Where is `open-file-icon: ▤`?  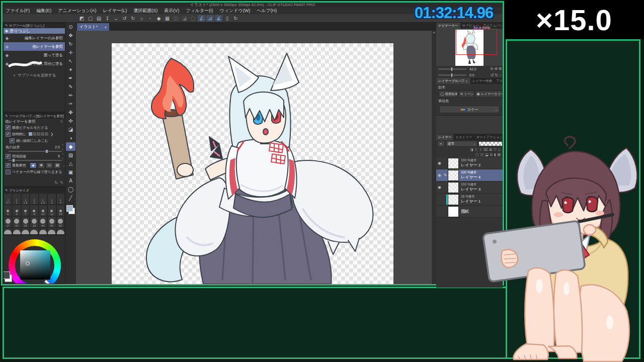 open-file-icon: ▤ is located at coordinates (99, 18).